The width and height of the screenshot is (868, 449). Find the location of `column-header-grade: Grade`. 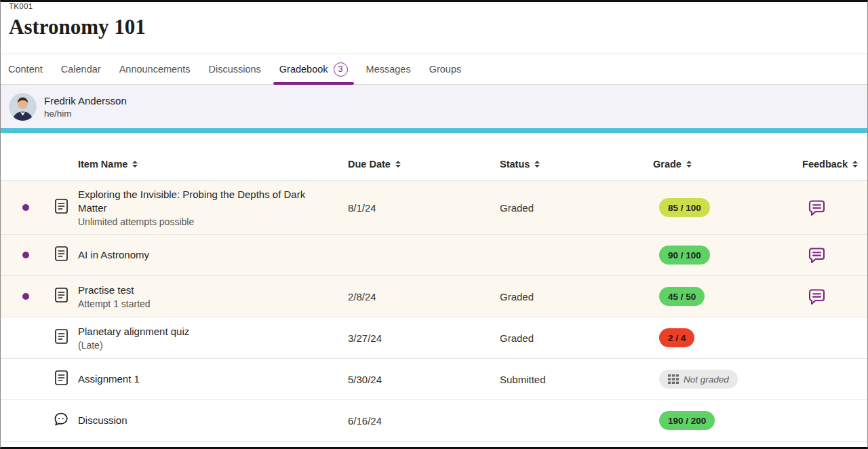

column-header-grade: Grade is located at coordinates (718, 164).